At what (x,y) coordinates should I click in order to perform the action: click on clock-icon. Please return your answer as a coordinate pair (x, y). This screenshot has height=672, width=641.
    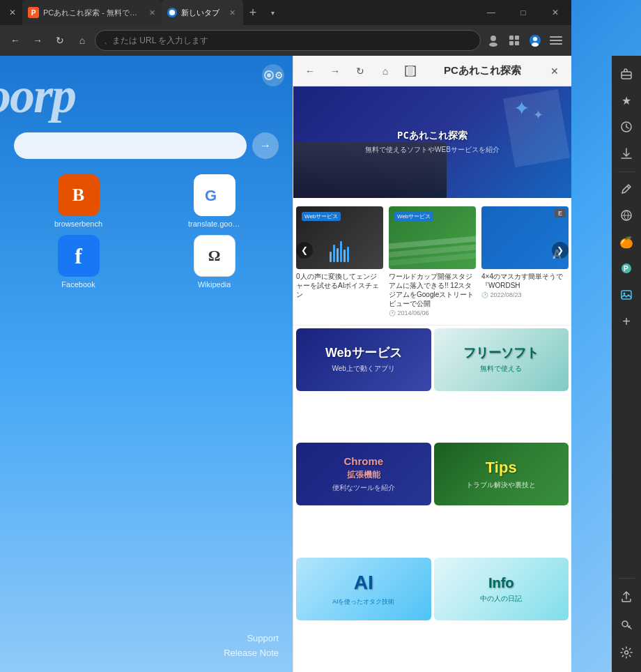
    Looking at the image, I should click on (626, 127).